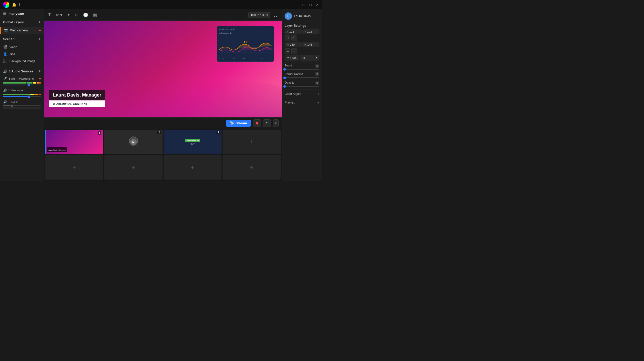 The width and height of the screenshot is (644, 361). What do you see at coordinates (161, 5) in the screenshot?
I see `titlebar: 🔔 ℹ ─ ⊡ □ ✕` at bounding box center [161, 5].